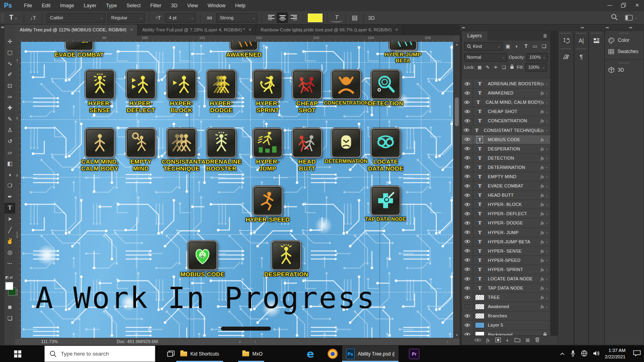 The width and height of the screenshot is (644, 362). Describe the element at coordinates (506, 167) in the screenshot. I see `layer-name: DETERMINATION` at that location.